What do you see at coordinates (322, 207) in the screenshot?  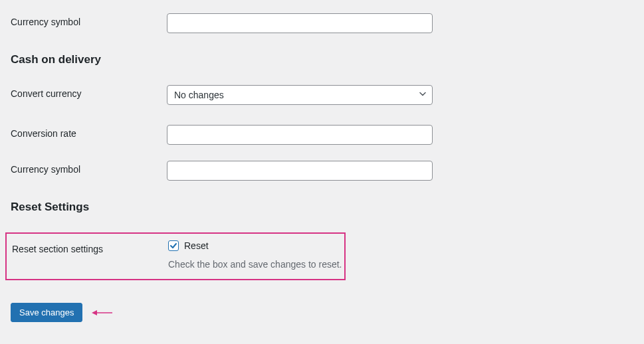 I see `reset-settings-heading: Reset Settings` at bounding box center [322, 207].